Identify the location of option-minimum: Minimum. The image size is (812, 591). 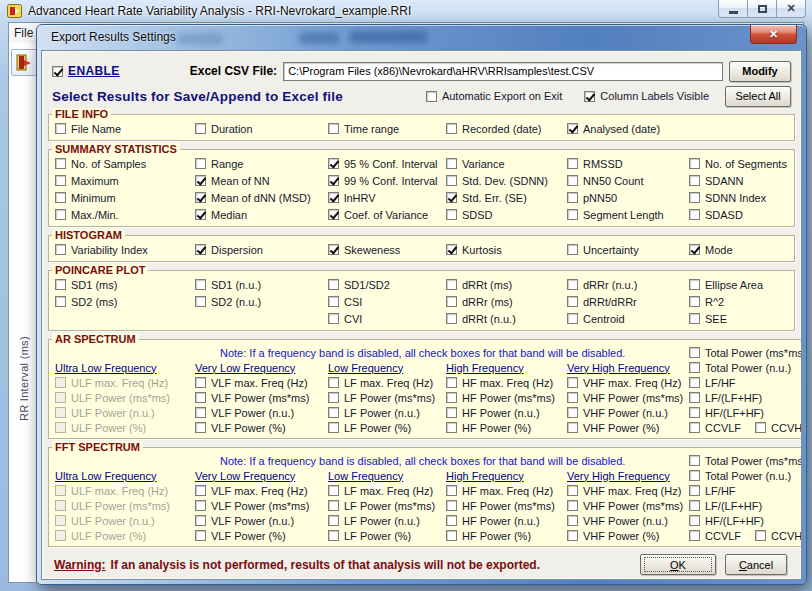
(86, 198).